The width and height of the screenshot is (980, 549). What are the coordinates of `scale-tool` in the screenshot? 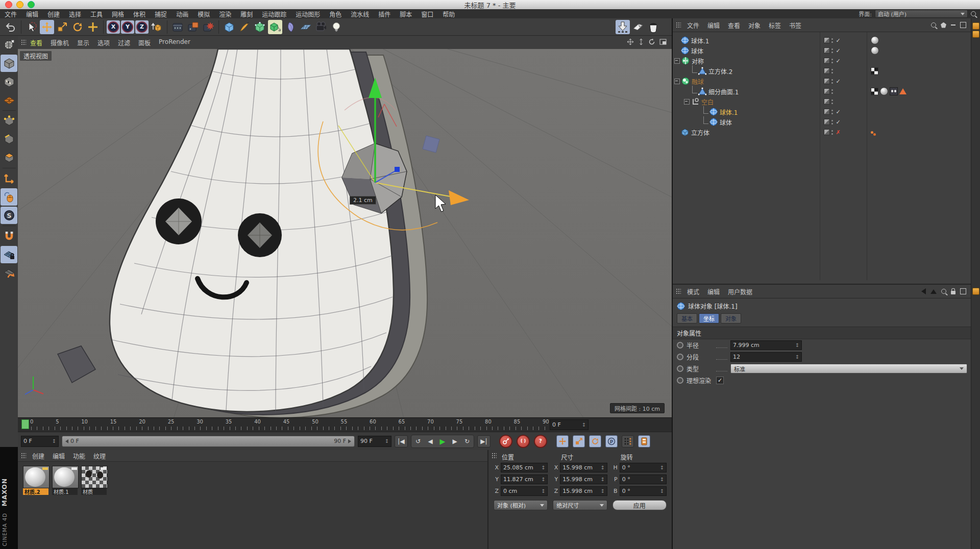 It's located at (62, 27).